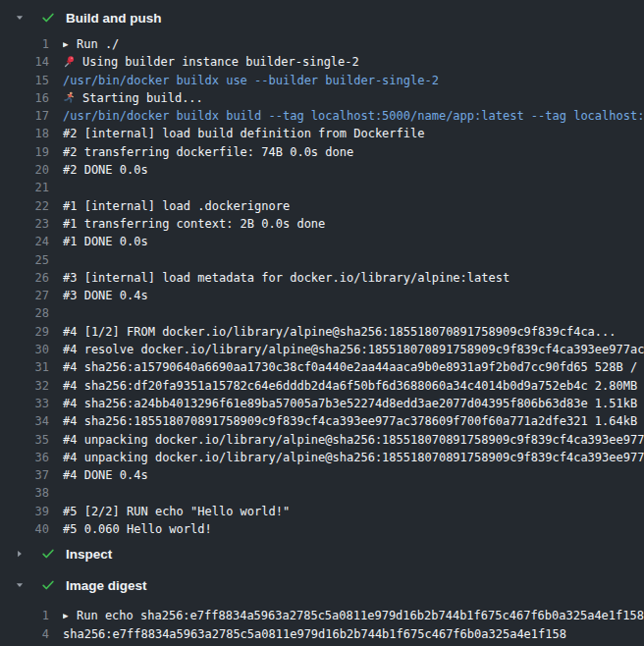 Image resolution: width=644 pixels, height=646 pixels. Describe the element at coordinates (322, 98) in the screenshot. I see `log-line: 16Starting build...` at that location.